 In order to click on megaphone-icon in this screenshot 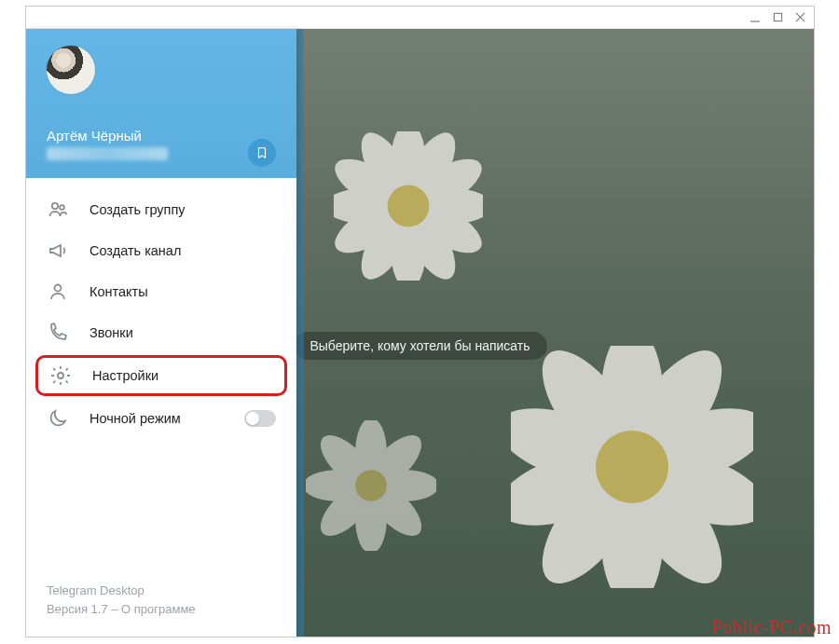, I will do `click(58, 251)`.